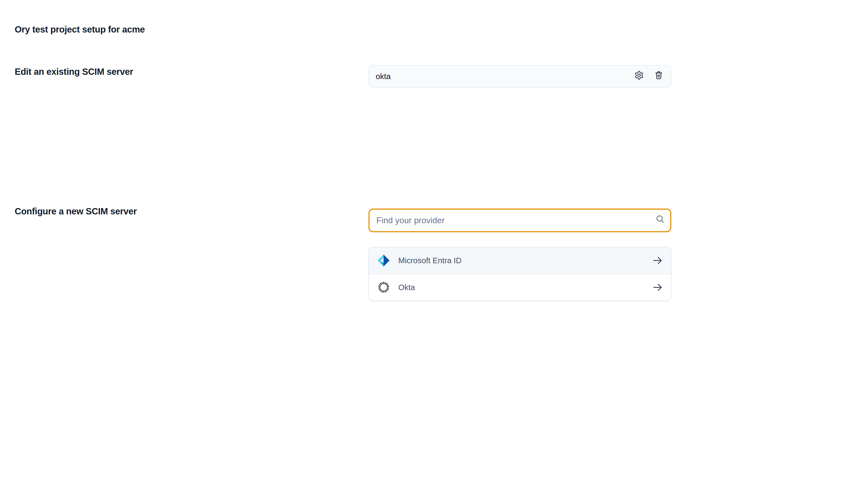 The image size is (868, 488). What do you see at coordinates (520, 287) in the screenshot?
I see `provider-row-okta: Okta` at bounding box center [520, 287].